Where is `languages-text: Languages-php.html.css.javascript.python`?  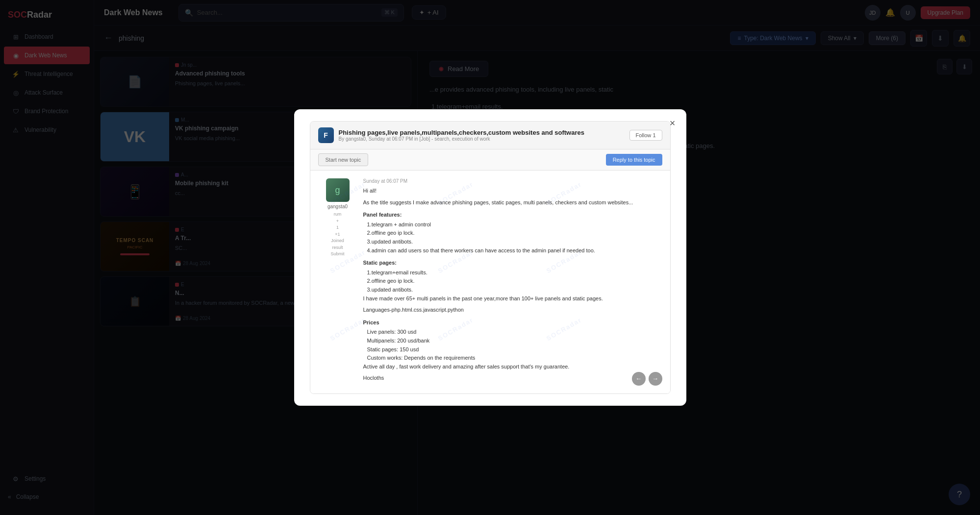 languages-text: Languages-php.html.css.javascript.python is located at coordinates (513, 310).